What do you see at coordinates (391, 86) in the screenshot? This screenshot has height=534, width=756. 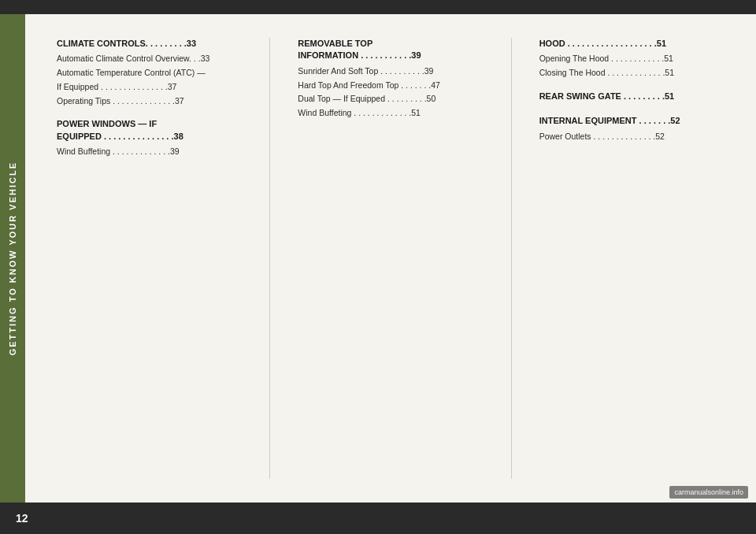 I see `toc-item: Hard Top And Freedom Top . . . . . . .47` at bounding box center [391, 86].